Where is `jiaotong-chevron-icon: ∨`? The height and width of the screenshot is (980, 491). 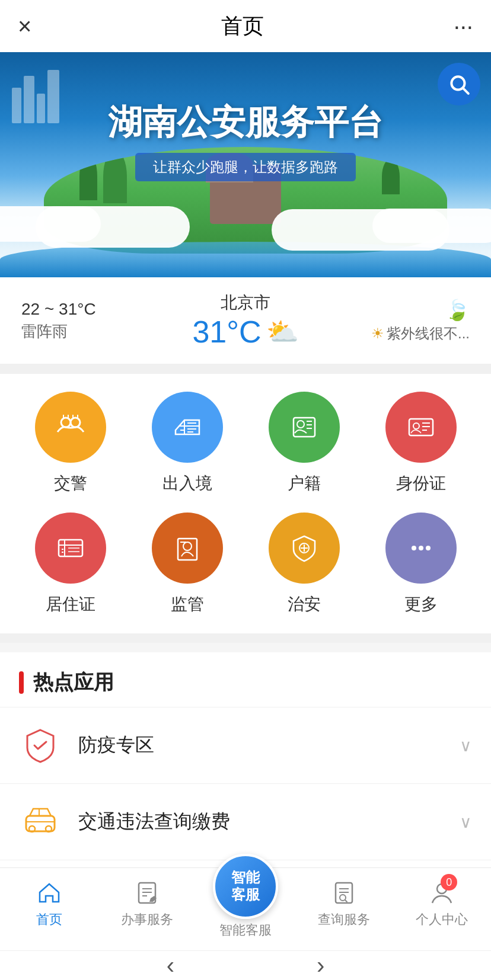
jiaotong-chevron-icon: ∨ is located at coordinates (466, 822).